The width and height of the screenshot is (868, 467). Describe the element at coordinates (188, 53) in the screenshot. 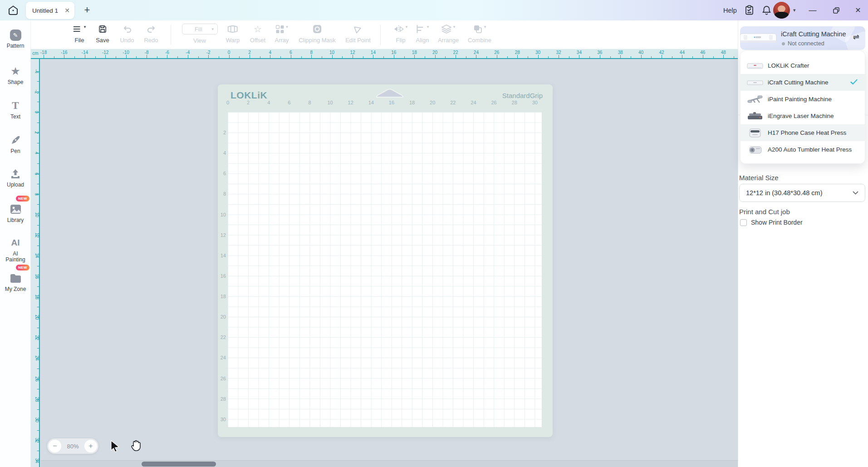

I see `ruler-label: -4` at that location.